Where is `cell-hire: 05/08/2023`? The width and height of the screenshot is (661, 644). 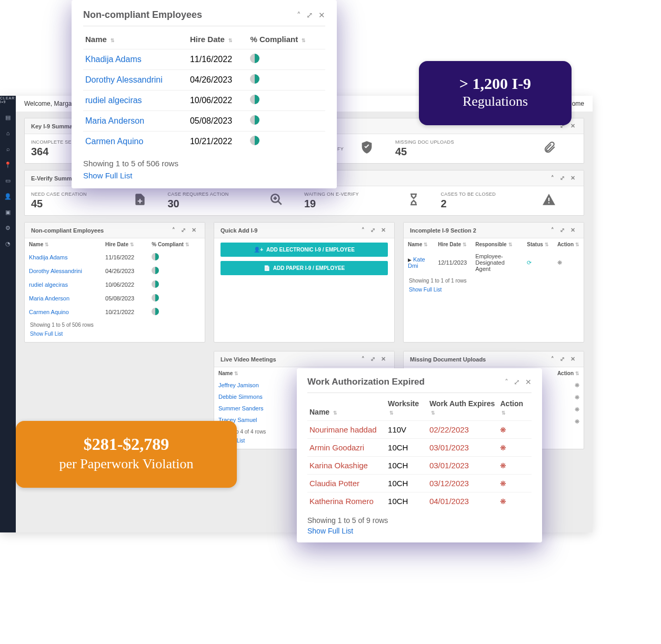 cell-hire: 05/08/2023 is located at coordinates (218, 121).